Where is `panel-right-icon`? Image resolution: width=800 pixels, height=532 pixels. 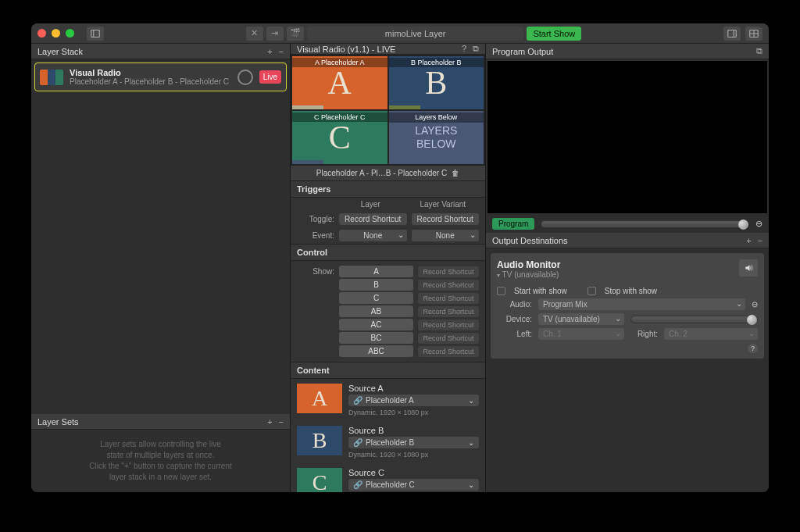
panel-right-icon is located at coordinates (732, 34).